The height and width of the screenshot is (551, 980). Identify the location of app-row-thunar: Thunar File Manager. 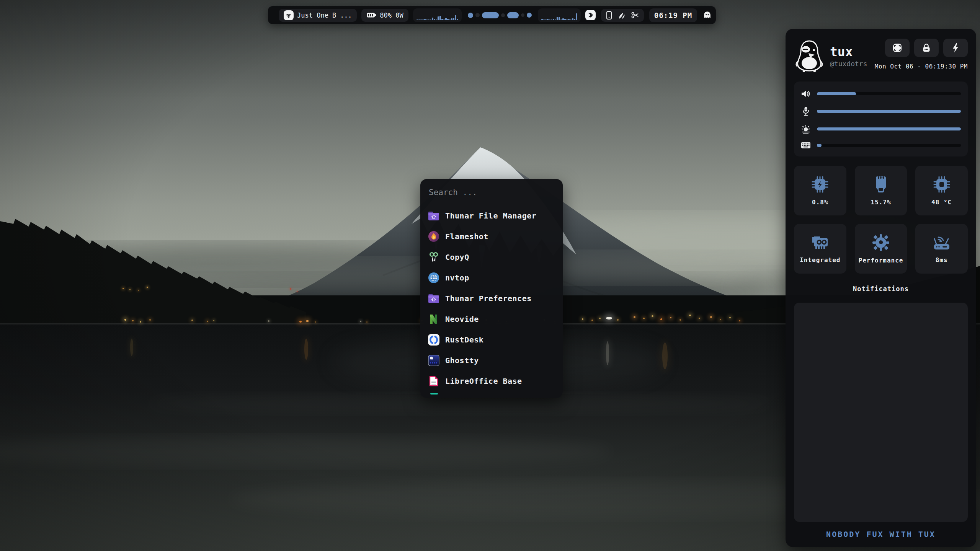
(492, 216).